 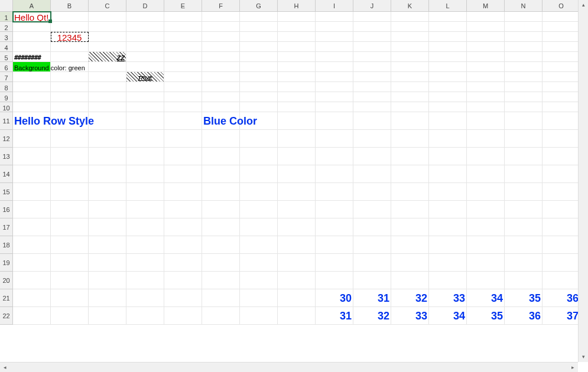 I want to click on cell-I15, so click(x=334, y=192).